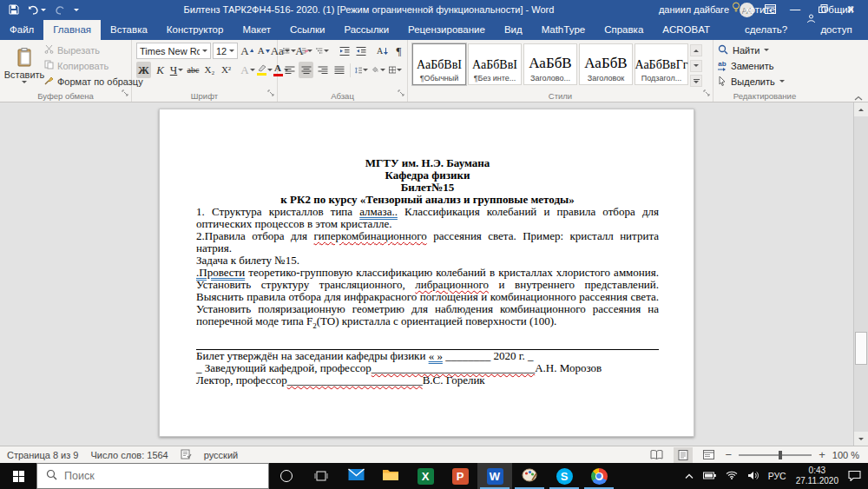 The image size is (868, 489). What do you see at coordinates (401, 92) in the screenshot?
I see `paragraph-dialog-launcher-icon` at bounding box center [401, 92].